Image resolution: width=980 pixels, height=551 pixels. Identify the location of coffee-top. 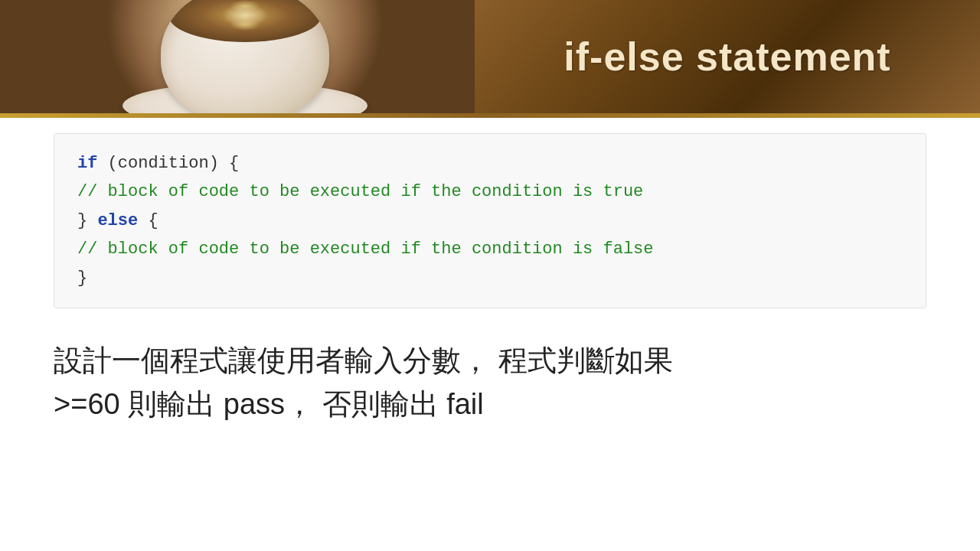
(245, 21).